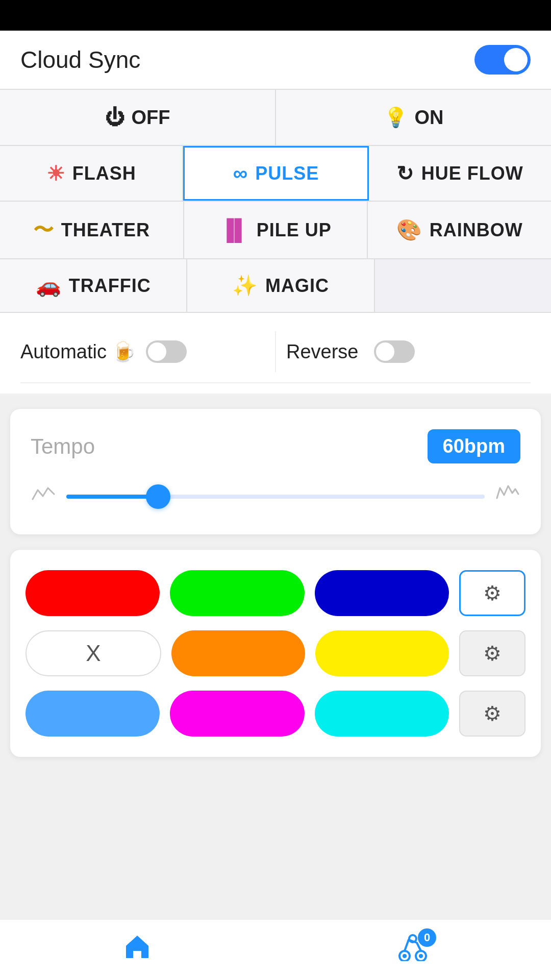 The image size is (551, 980). What do you see at coordinates (276, 714) in the screenshot?
I see `color-row-3: ⚙` at bounding box center [276, 714].